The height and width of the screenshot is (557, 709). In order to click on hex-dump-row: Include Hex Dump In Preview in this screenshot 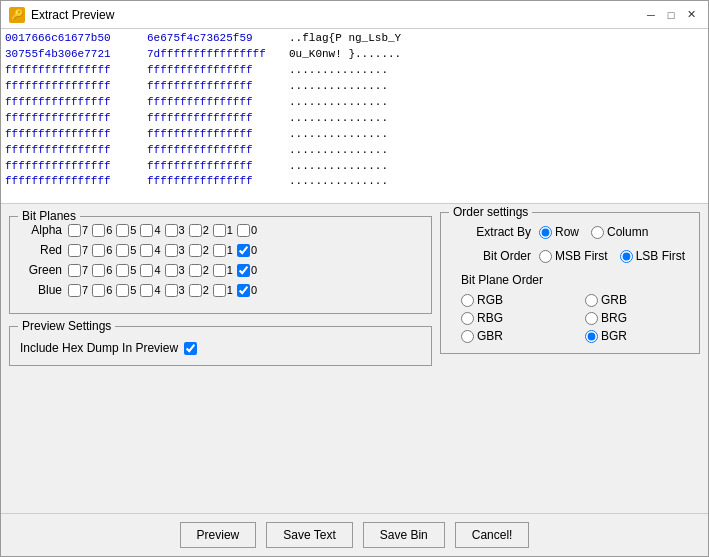, I will do `click(220, 348)`.